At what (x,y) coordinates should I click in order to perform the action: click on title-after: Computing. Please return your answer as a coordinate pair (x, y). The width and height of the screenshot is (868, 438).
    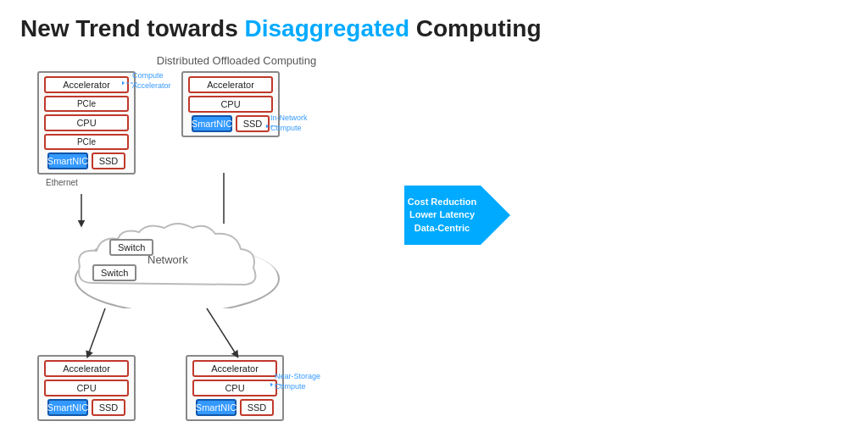
    Looking at the image, I should click on (476, 29).